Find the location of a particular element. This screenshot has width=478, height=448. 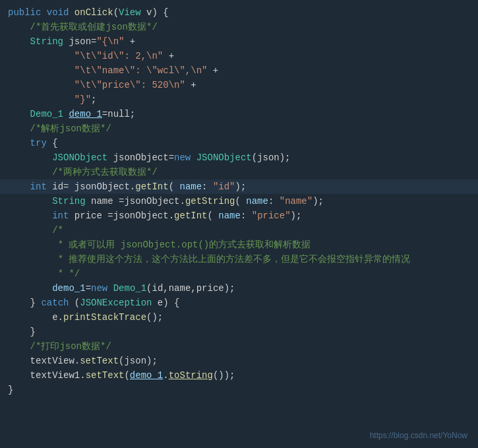

str-id: "\t\"id\": 2,\n" is located at coordinates (119, 56).